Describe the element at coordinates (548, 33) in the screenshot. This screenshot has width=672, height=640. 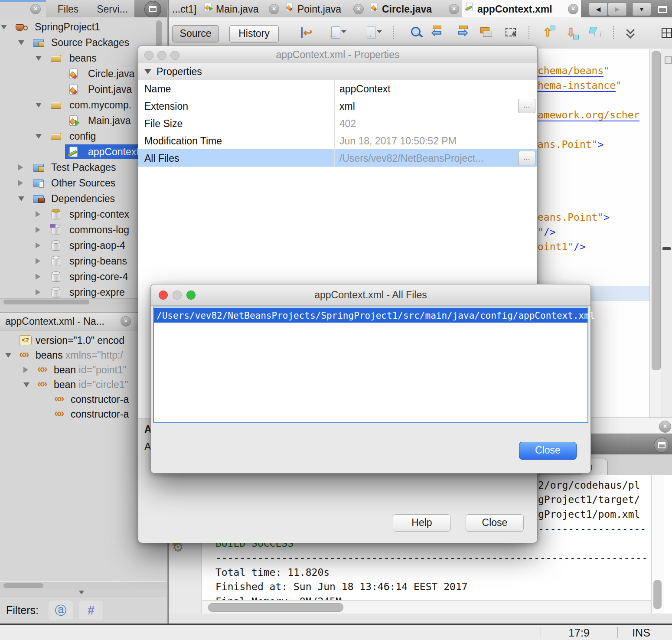
I see `toolbar-previous-bookmark-icon: ⇧` at that location.